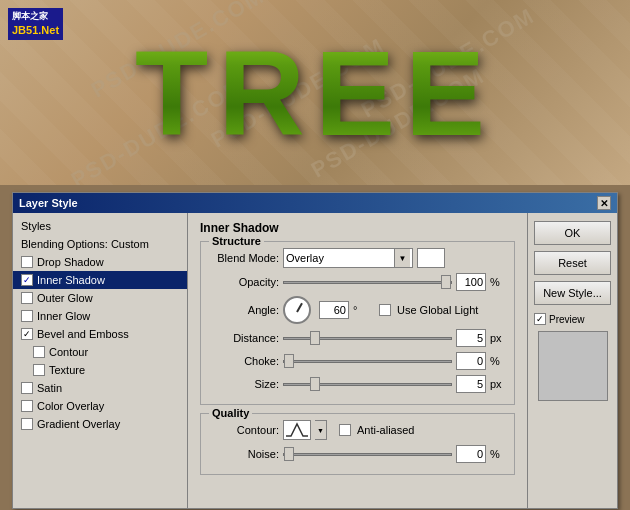 Image resolution: width=630 pixels, height=510 pixels. Describe the element at coordinates (573, 366) in the screenshot. I see `preview-box: T` at that location.